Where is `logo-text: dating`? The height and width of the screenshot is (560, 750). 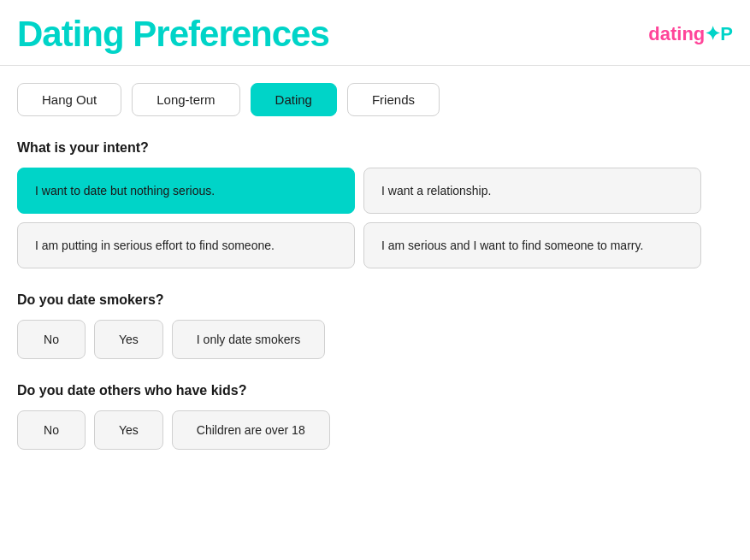 logo-text: dating is located at coordinates (676, 34).